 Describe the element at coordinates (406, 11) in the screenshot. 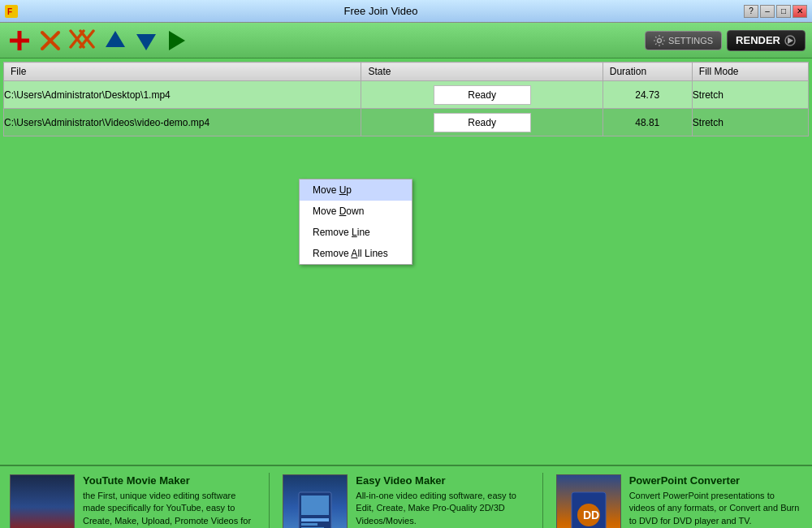

I see `title-bar: F Free Join Video ? – □ ✕` at that location.